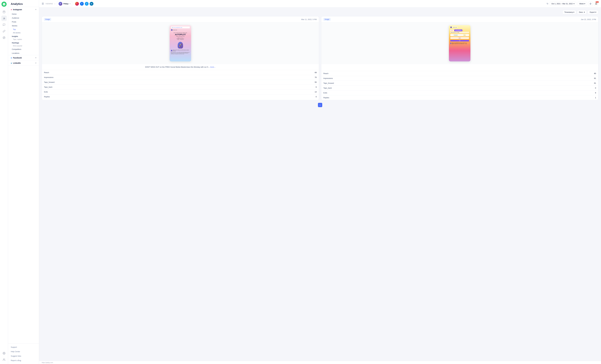  I want to click on story-card-1-header: Image Jan 22, 2022, 3 PM, so click(460, 19).